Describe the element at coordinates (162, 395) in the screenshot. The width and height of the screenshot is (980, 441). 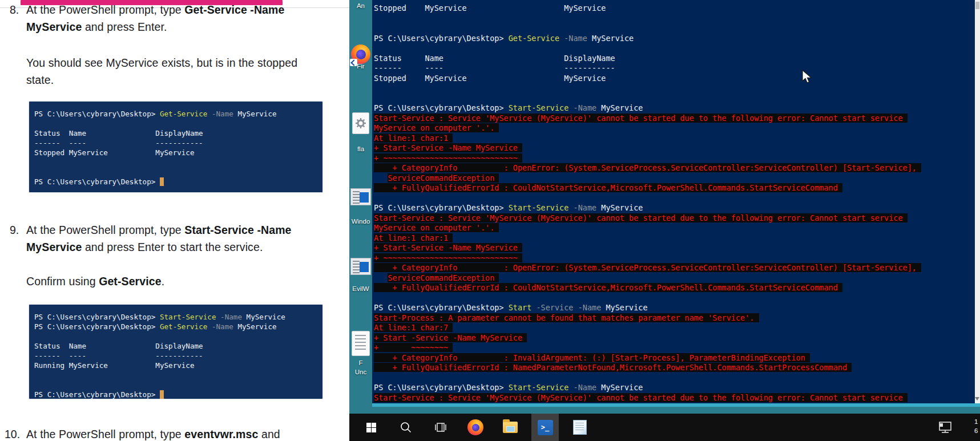
I see `terminal-text-segment: _` at that location.